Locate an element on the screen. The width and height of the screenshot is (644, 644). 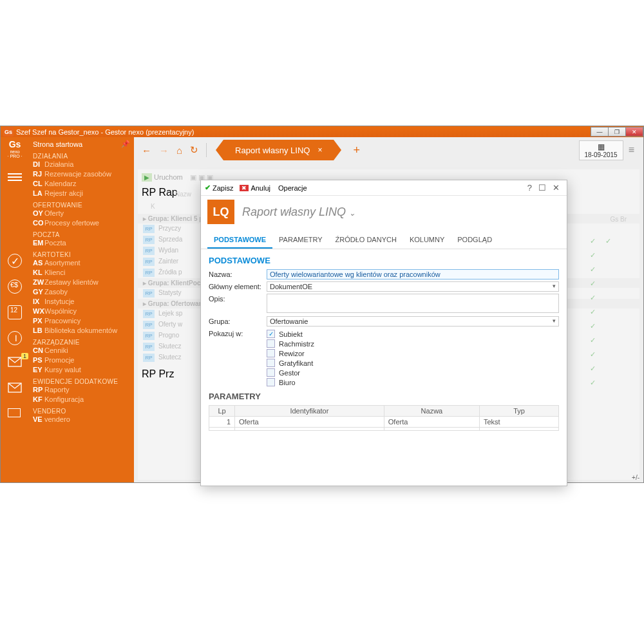
sidebar: 📌 Strona startowa DZIAŁANIA DIDziałaniaR… is located at coordinates (81, 310).